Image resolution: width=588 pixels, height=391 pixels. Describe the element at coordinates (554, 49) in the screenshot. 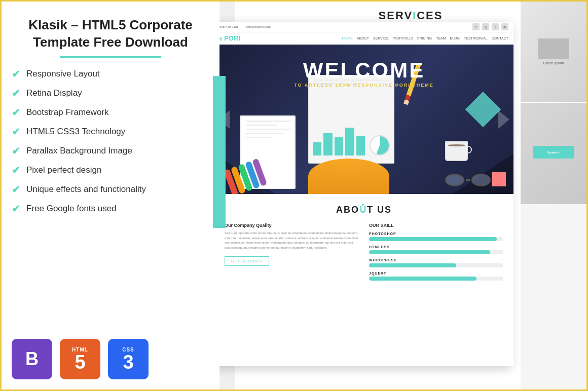

I see `strip-img-placeholder` at that location.